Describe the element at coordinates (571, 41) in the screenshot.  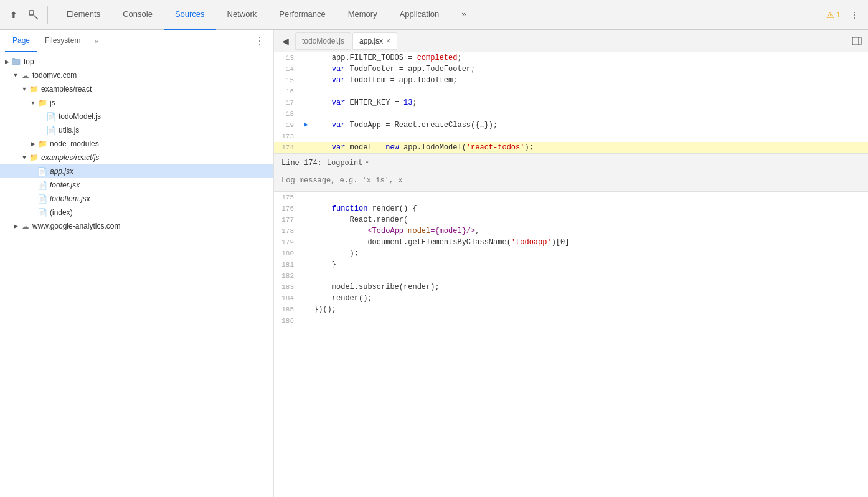
I see `code-tab-bar: ◀ todoModel.js app.jsx ×` at that location.